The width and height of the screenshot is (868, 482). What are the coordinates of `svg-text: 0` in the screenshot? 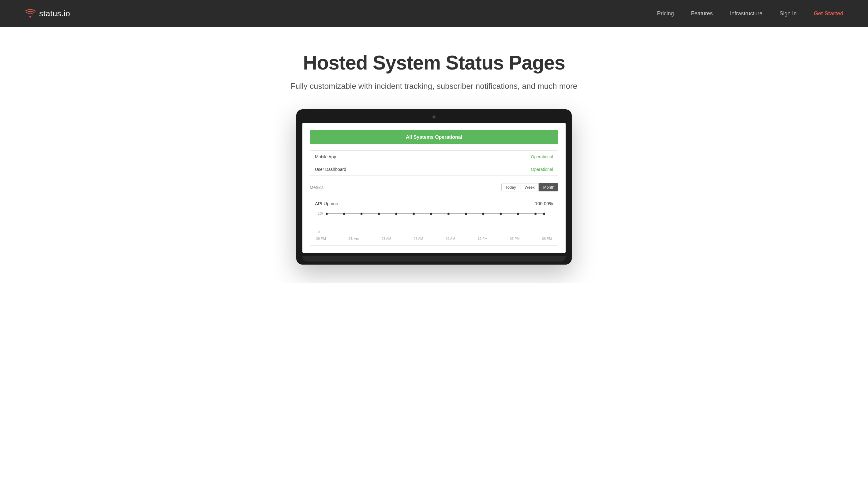 It's located at (319, 232).